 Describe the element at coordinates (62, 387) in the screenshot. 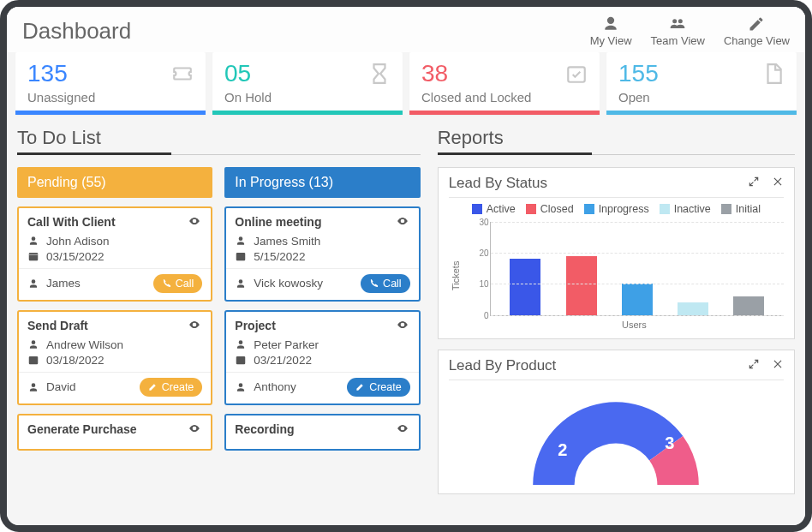

I see `task-assignee: David` at that location.